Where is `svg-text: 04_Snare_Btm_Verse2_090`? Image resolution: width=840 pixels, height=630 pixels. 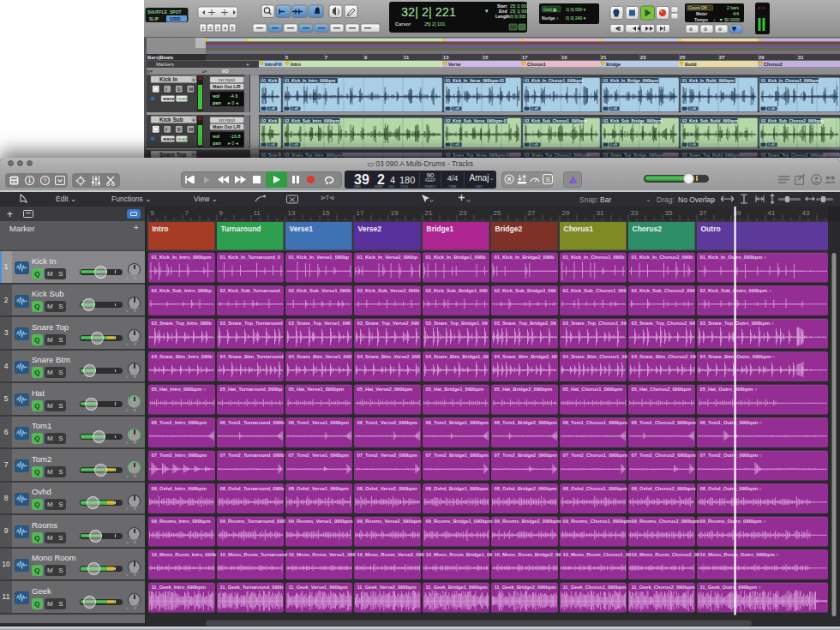 svg-text: 04_Snare_Btm_Verse2_090 is located at coordinates (389, 357).